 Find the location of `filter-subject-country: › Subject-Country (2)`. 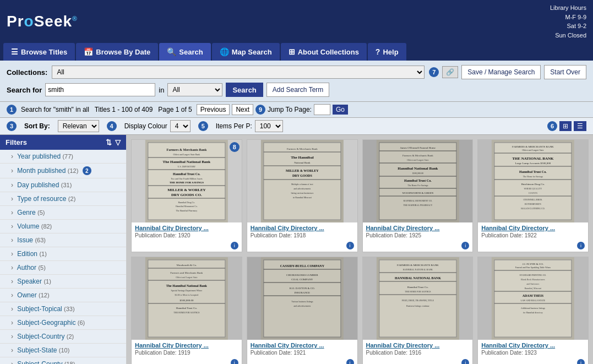

filter-subject-country: › Subject-Country (2) is located at coordinates (63, 337).